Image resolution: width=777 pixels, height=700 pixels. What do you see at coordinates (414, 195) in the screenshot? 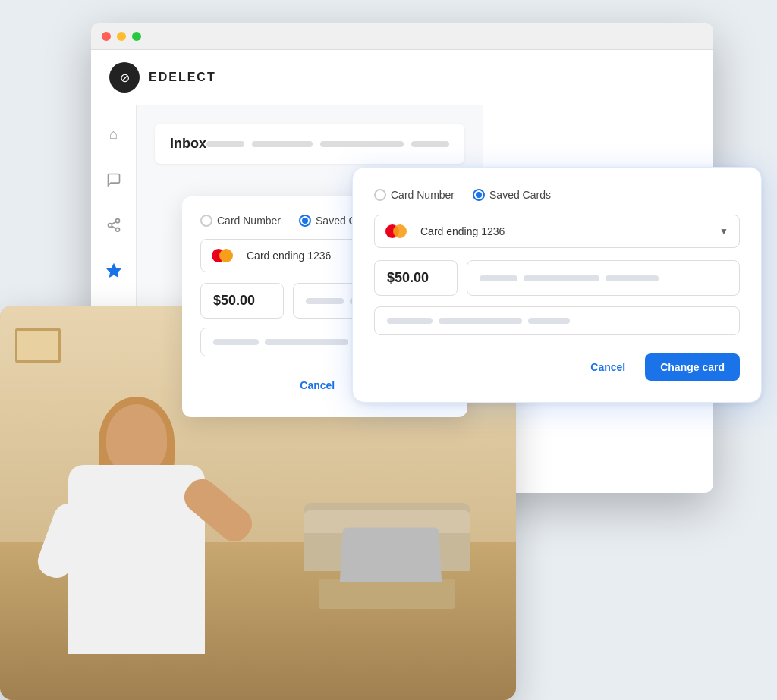
I see `second-radio-card-number: Card Number` at bounding box center [414, 195].